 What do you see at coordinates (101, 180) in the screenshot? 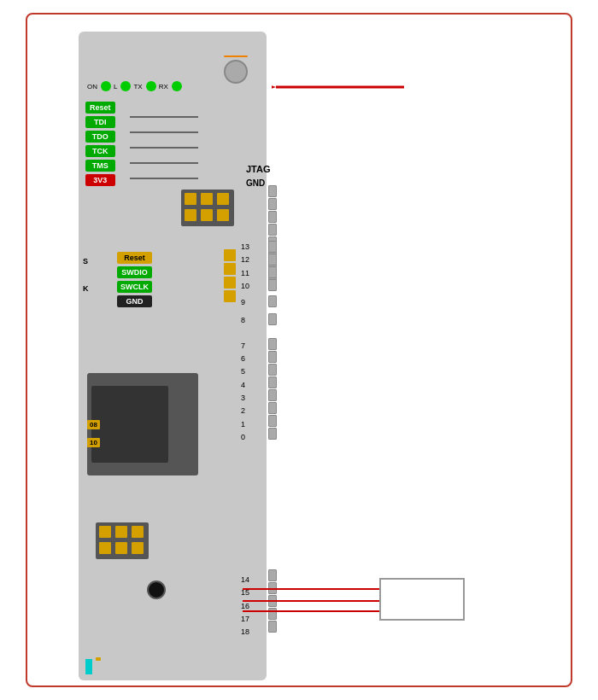
I see `pin-3v3: 3V3` at bounding box center [101, 180].